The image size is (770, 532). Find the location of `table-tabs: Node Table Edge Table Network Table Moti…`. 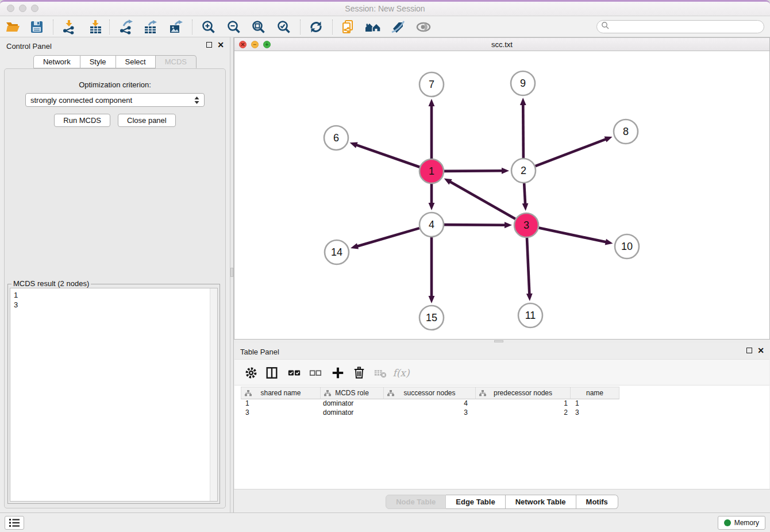

table-tabs: Node Table Edge Table Network Table Moti… is located at coordinates (502, 502).